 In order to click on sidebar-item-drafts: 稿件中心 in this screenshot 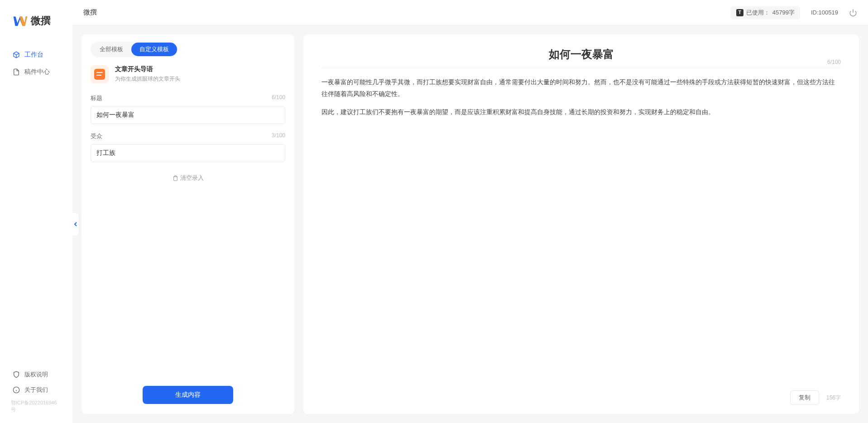, I will do `click(36, 72)`.